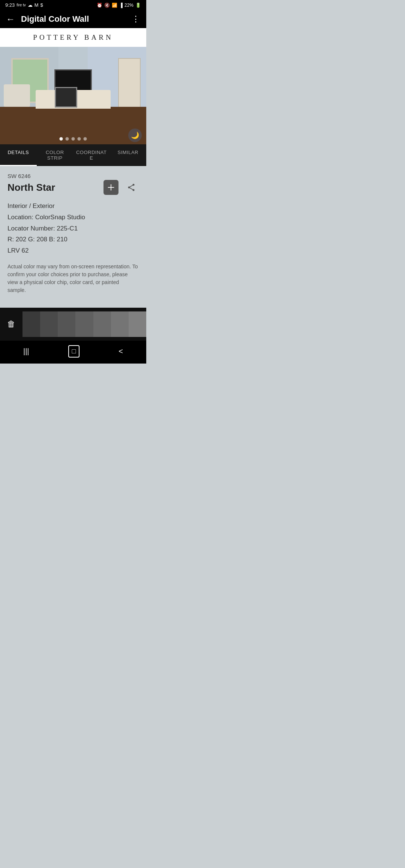 Image resolution: width=405 pixels, height=868 pixels. Describe the element at coordinates (74, 352) in the screenshot. I see `home-button: □` at that location.